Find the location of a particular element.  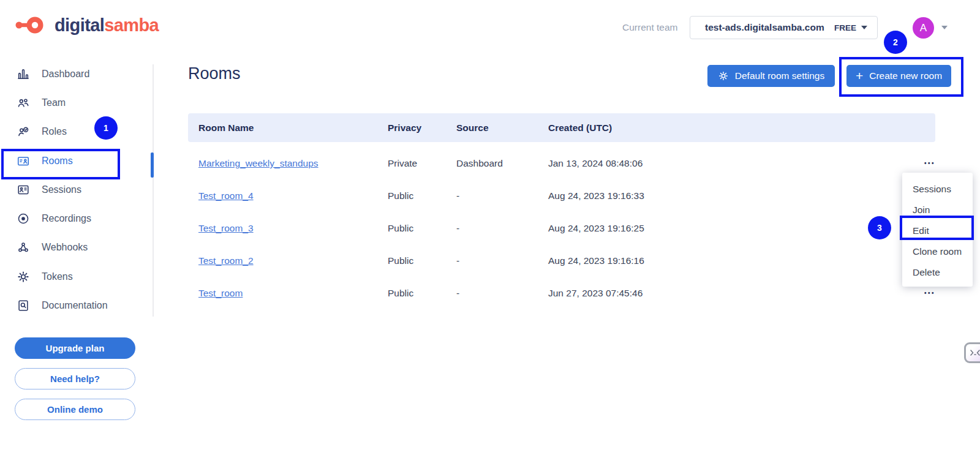

team-domain: test-ads.digitalsamba.com is located at coordinates (764, 28).